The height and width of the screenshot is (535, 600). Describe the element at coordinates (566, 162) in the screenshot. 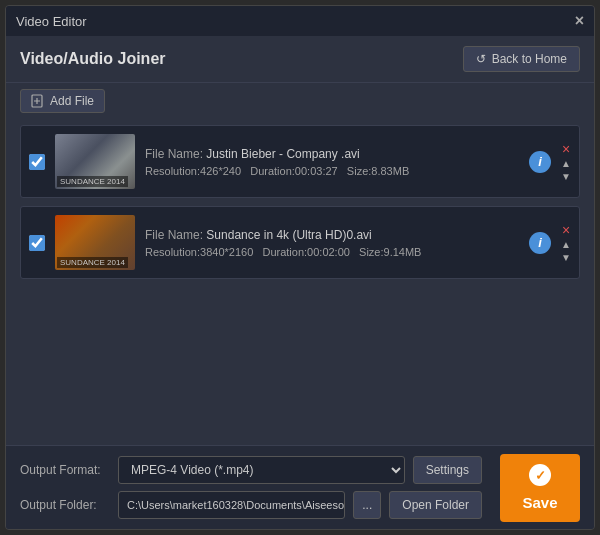

I see `file-actions-1: × ▲ ▼` at that location.